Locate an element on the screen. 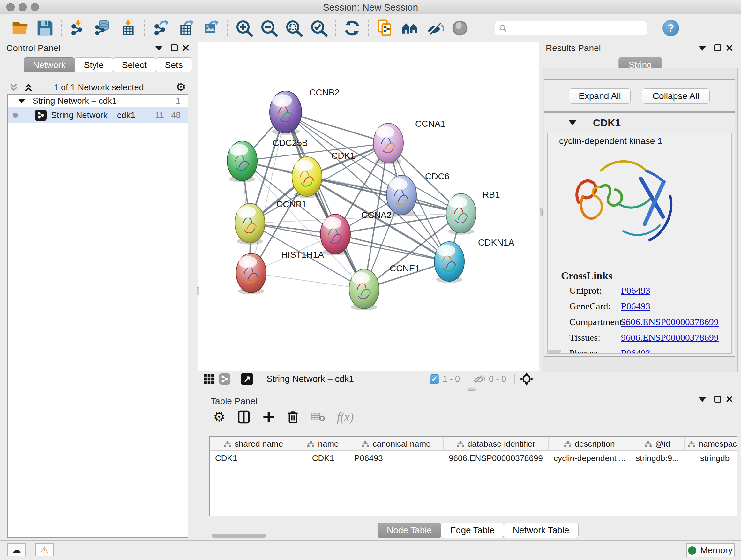 The image size is (741, 560). tab-style: Style is located at coordinates (94, 65).